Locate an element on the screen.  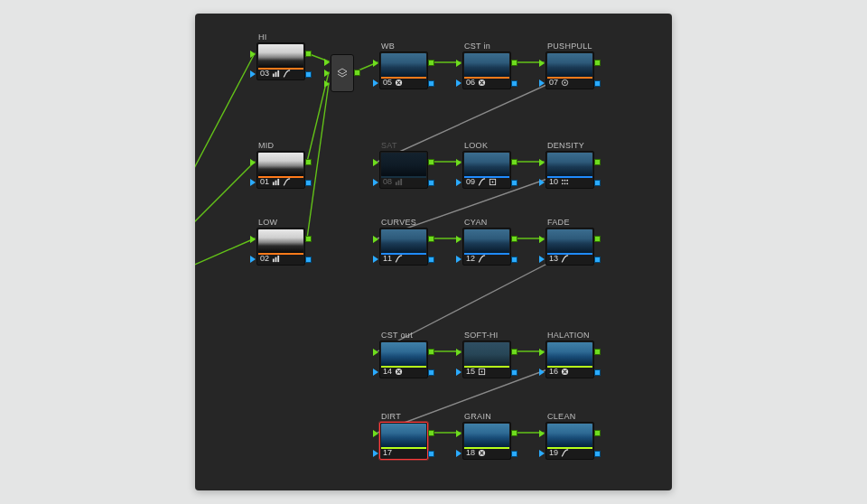
node-n09: LOOK09 is located at coordinates (487, 164).